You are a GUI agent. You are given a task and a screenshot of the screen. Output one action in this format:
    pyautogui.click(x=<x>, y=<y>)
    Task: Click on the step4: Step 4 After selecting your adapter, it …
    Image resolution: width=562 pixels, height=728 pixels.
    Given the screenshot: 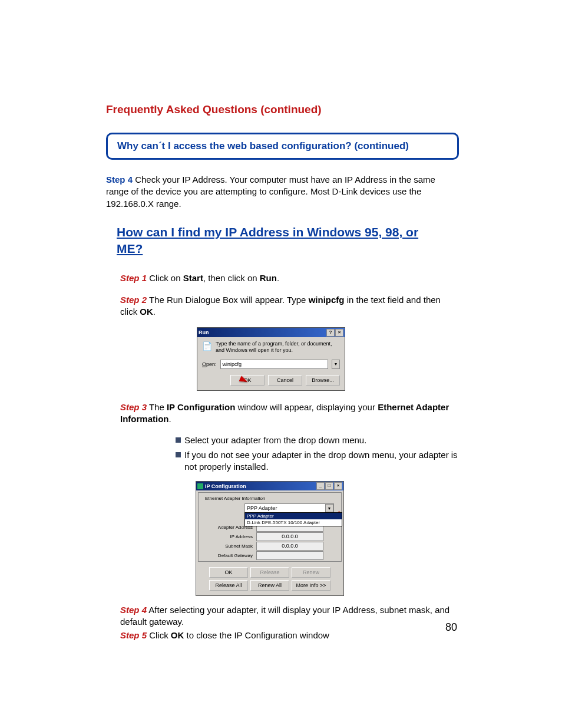 What is the action you would take?
    pyautogui.click(x=290, y=617)
    